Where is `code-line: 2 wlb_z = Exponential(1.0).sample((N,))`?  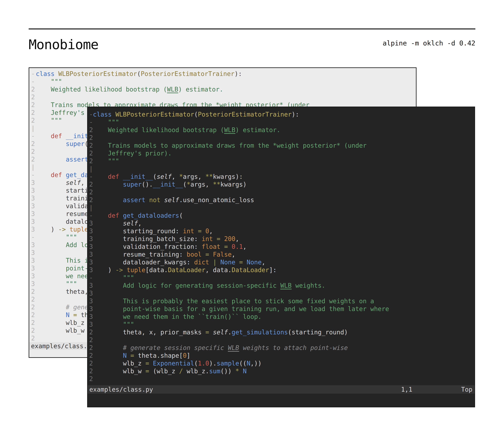 code-line: 2 wlb_z = Exponential(1.0).sample((N,)) is located at coordinates (281, 363).